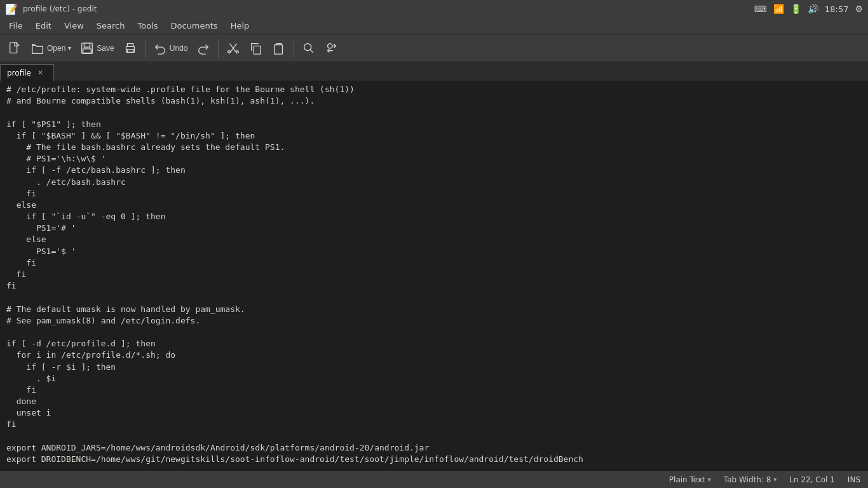  What do you see at coordinates (74, 25) in the screenshot?
I see `menu-view: View` at bounding box center [74, 25].